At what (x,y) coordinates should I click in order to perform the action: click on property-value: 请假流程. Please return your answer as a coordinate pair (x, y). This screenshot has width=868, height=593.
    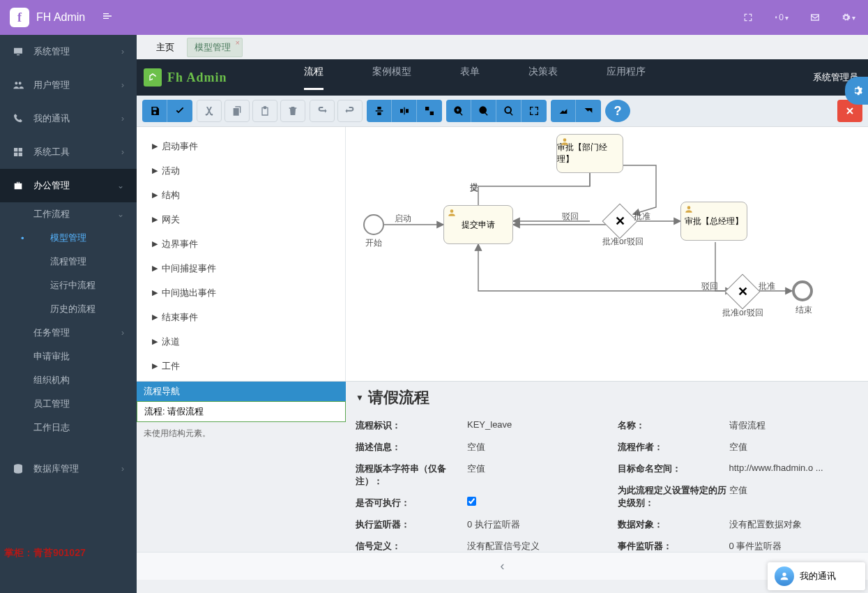
    Looking at the image, I should click on (794, 426).